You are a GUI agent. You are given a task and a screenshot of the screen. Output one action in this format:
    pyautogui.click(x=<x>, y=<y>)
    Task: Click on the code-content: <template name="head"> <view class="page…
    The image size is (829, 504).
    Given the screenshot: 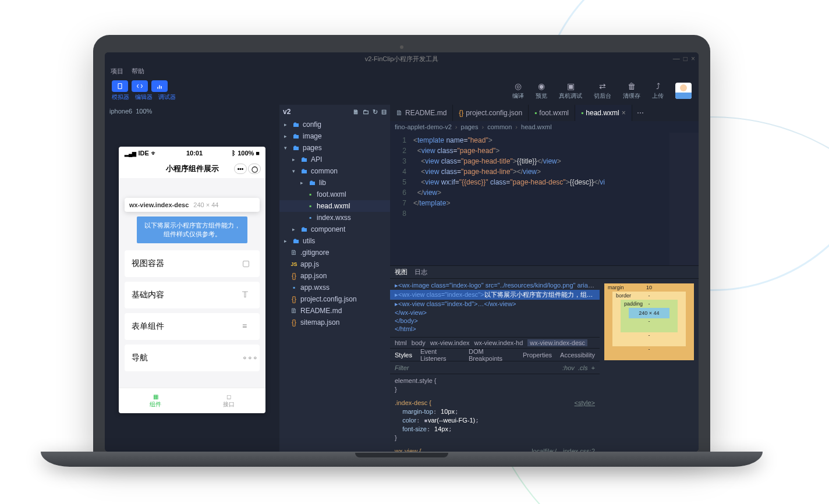 What is the action you would take?
    pyautogui.click(x=555, y=199)
    